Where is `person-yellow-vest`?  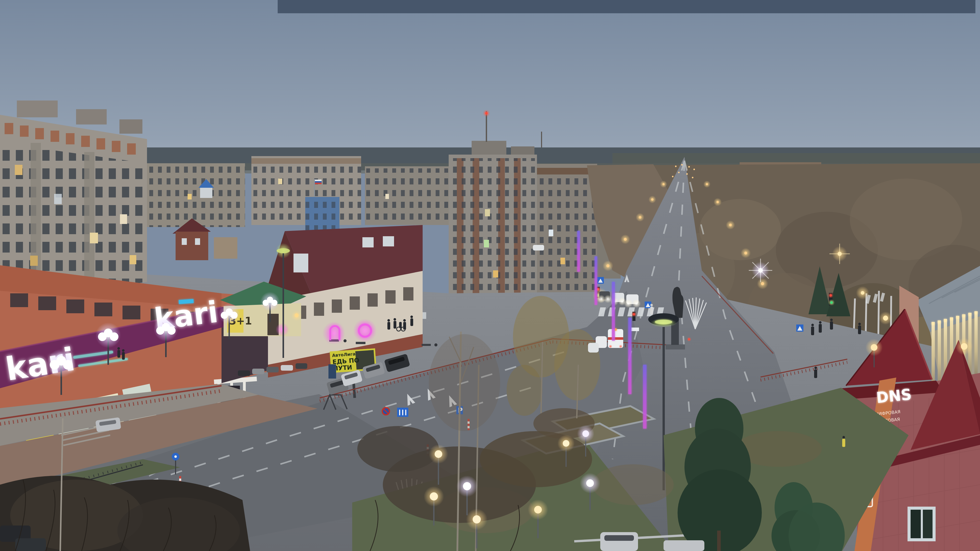 person-yellow-vest is located at coordinates (844, 441).